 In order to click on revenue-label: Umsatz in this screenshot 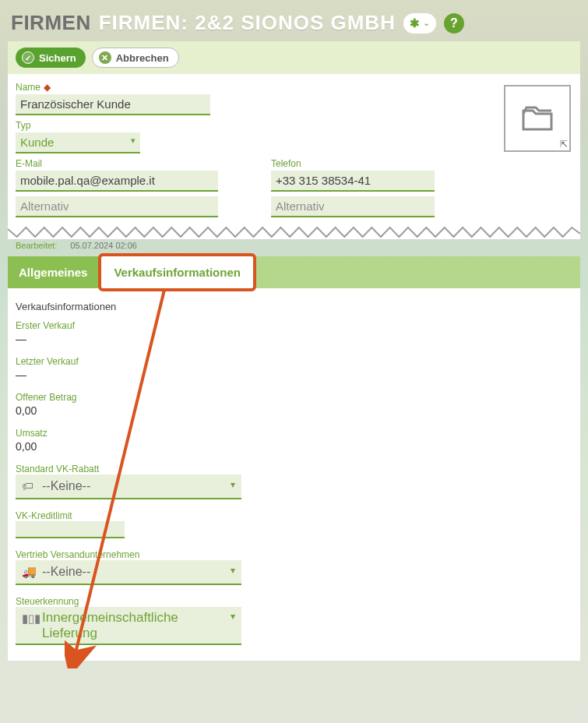, I will do `click(294, 433)`.